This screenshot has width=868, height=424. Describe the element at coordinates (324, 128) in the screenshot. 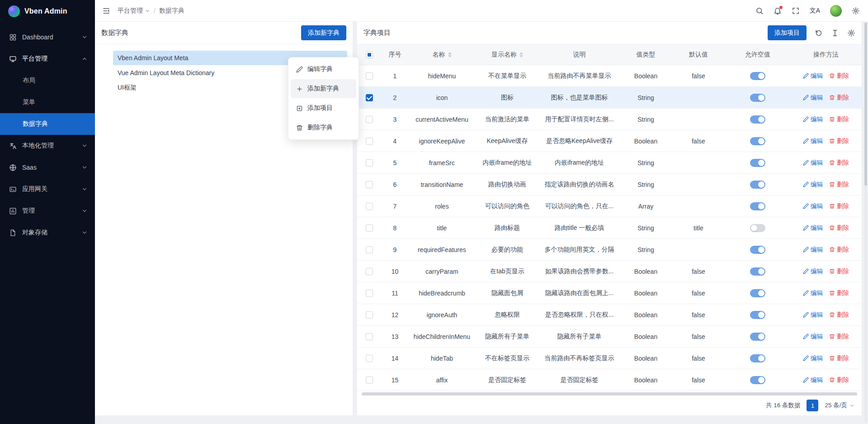

I see `context-menu-item-delete-dictionary: 删除字典` at that location.